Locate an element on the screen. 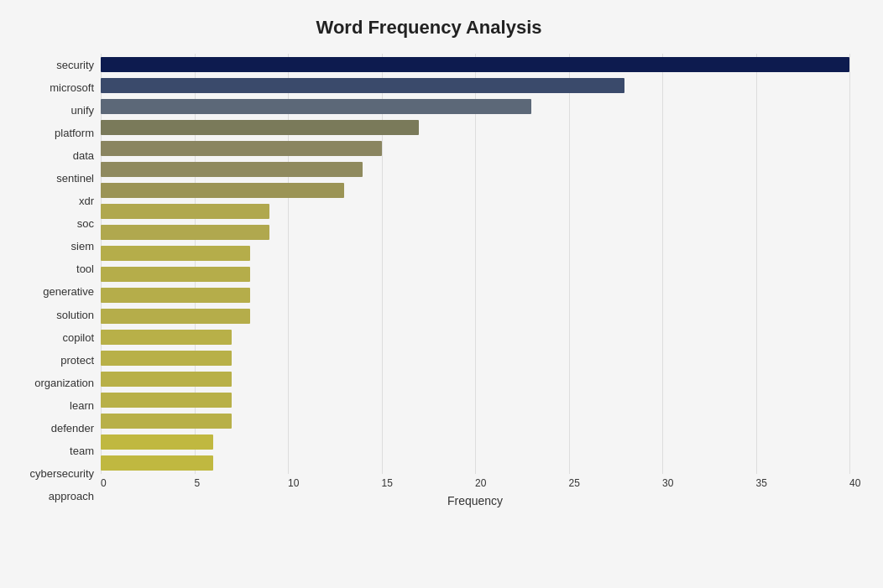 The image size is (883, 588). y-label: cybersecurity is located at coordinates (62, 473).